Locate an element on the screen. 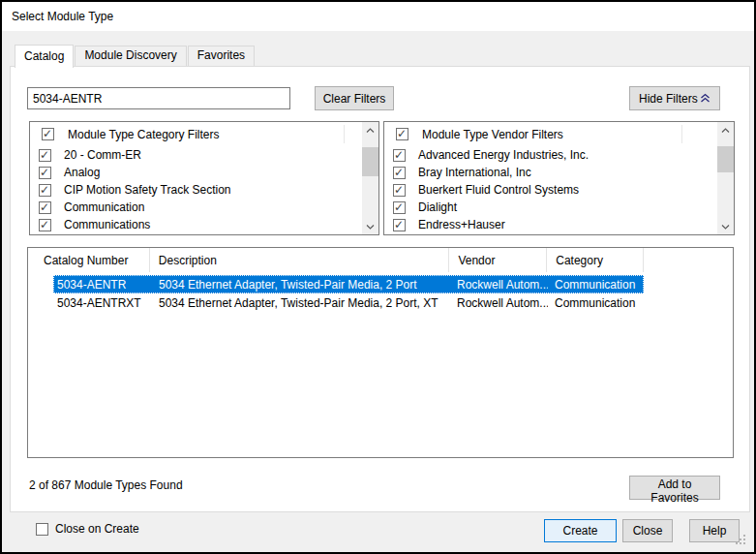 The width and height of the screenshot is (756, 554). add-to-favorites-button: Add to Favorites is located at coordinates (675, 488).